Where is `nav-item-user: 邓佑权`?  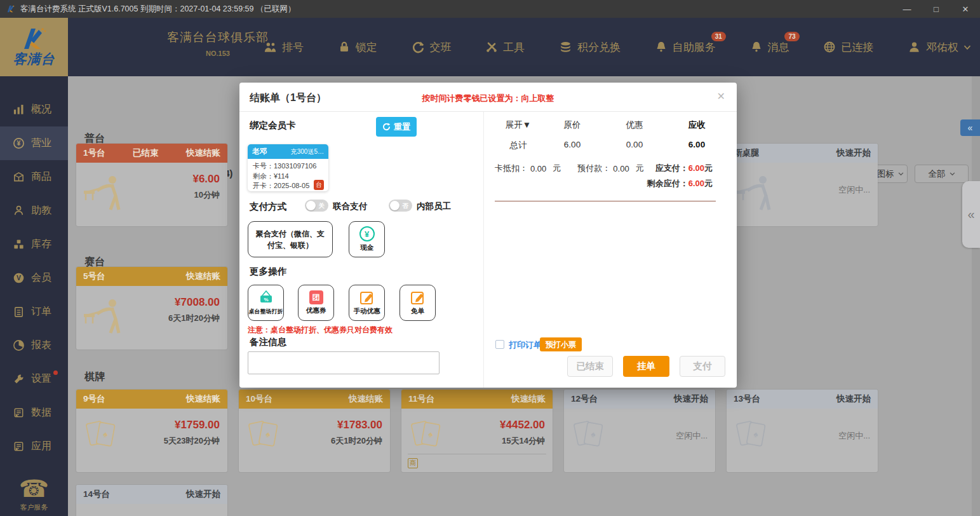
nav-item-user: 邓佑权 is located at coordinates (939, 47).